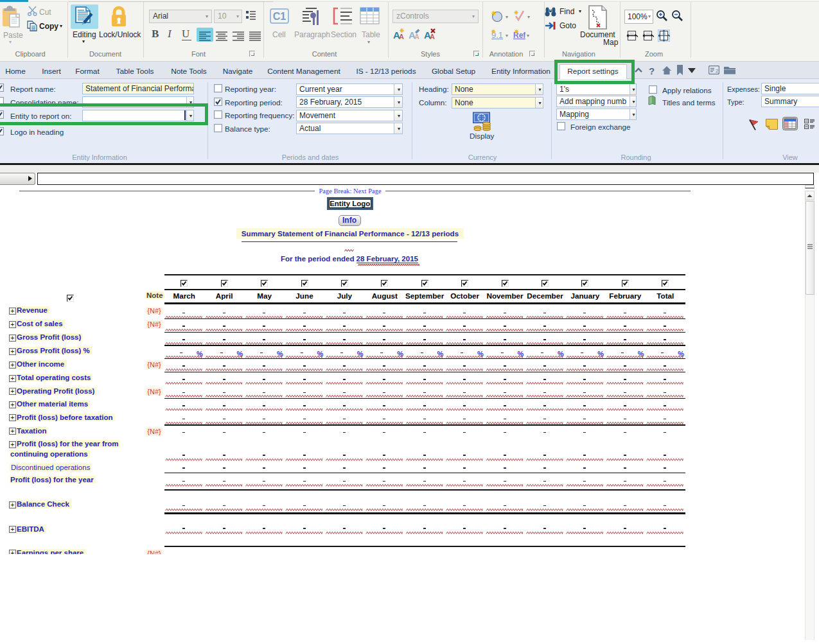  What do you see at coordinates (280, 17) in the screenshot?
I see `svg-text: C1` at bounding box center [280, 17].